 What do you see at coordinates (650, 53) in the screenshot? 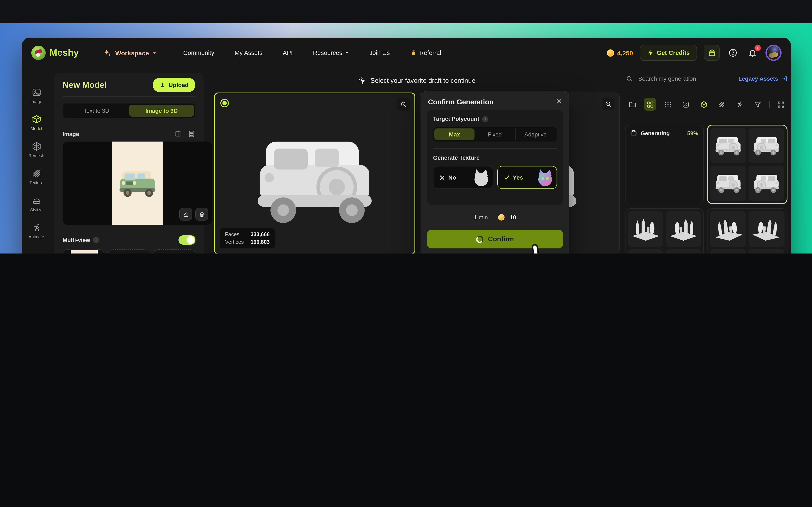
I see `lightning-icon` at bounding box center [650, 53].